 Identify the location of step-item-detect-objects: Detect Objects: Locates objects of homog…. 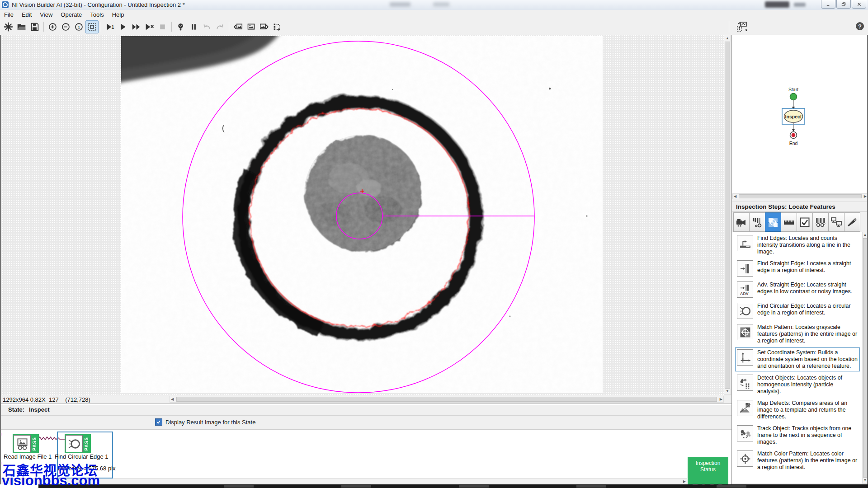
(797, 385).